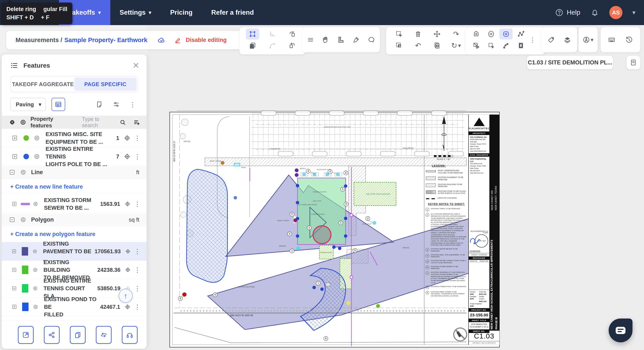 This screenshot has height=350, width=644. What do you see at coordinates (634, 12) in the screenshot?
I see `account-menu-caret: ▾` at bounding box center [634, 12].